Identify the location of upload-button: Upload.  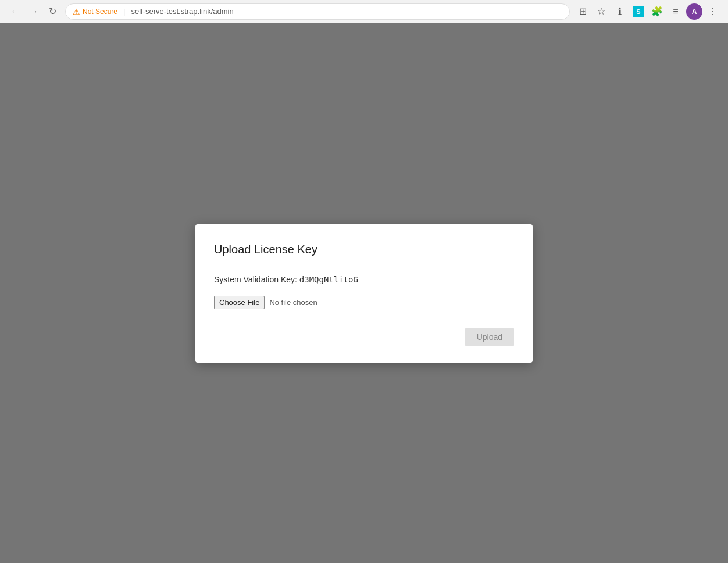
(490, 337).